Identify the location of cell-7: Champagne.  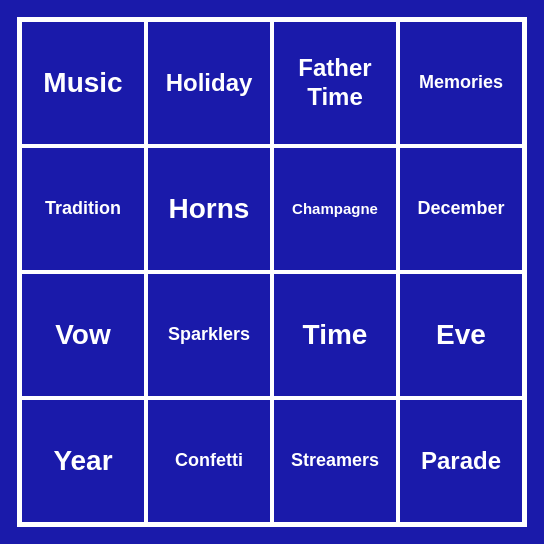
(335, 209).